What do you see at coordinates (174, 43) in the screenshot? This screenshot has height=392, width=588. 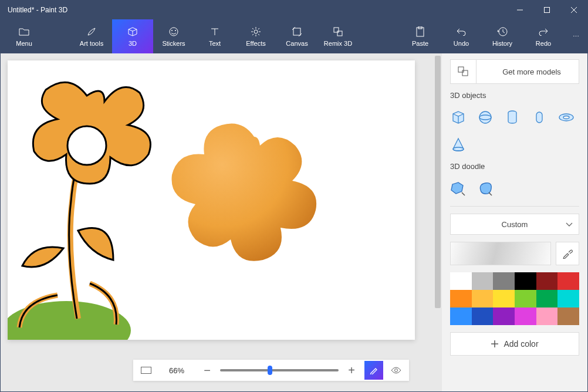 I see `stickers-label: Stickers` at bounding box center [174, 43].